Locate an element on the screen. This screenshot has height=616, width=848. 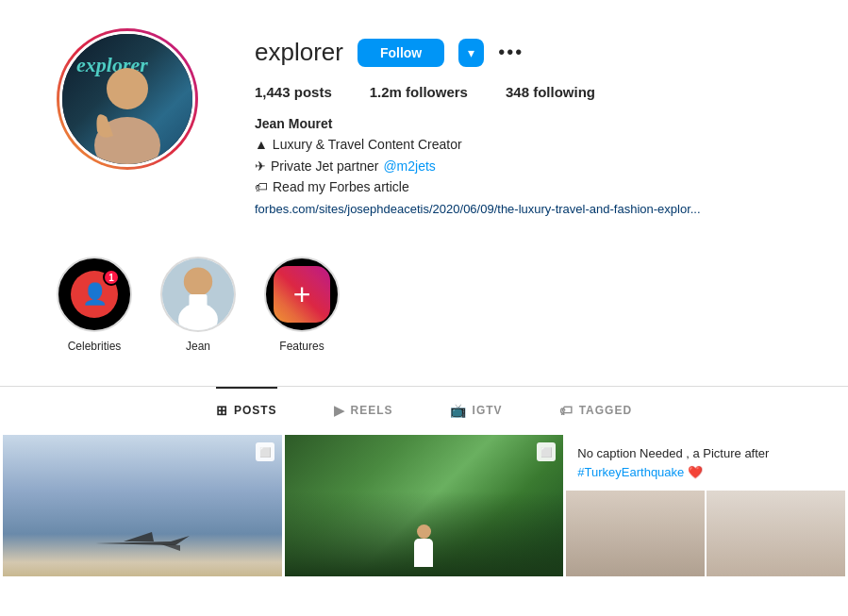
story-label-features: Features is located at coordinates (302, 346).